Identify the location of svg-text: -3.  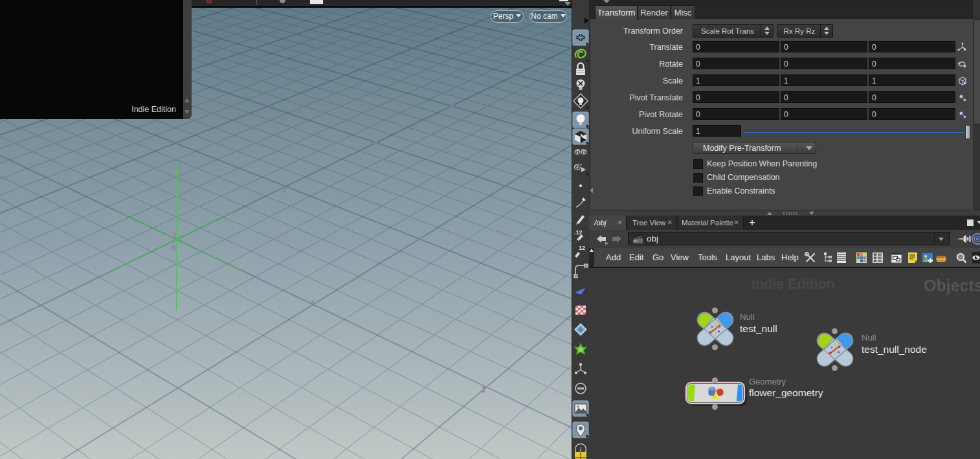
(451, 107).